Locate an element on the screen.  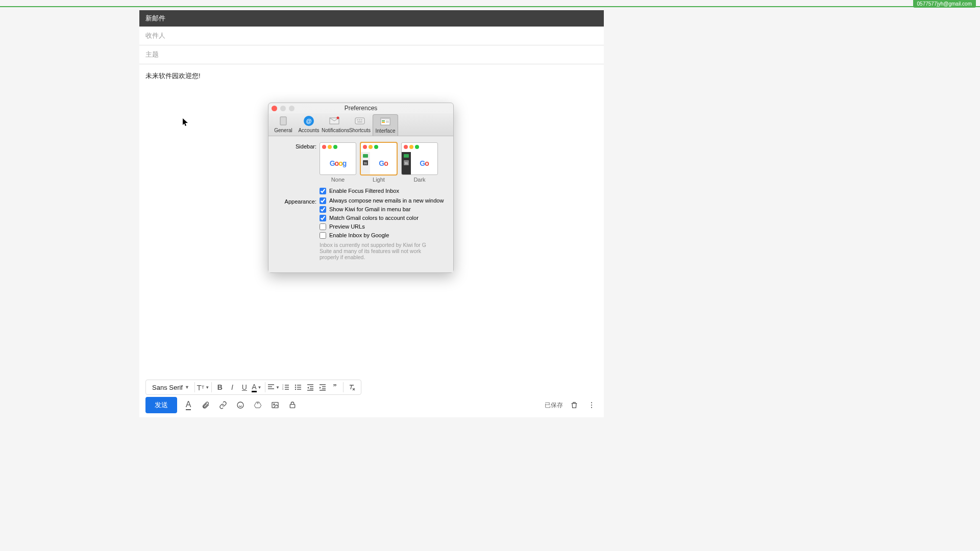
tab-interface: Interface is located at coordinates (385, 125).